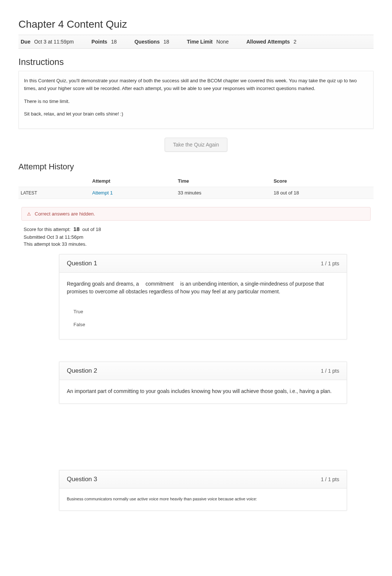 The width and height of the screenshot is (392, 576). What do you see at coordinates (323, 181) in the screenshot?
I see `col-score: Score` at bounding box center [323, 181].